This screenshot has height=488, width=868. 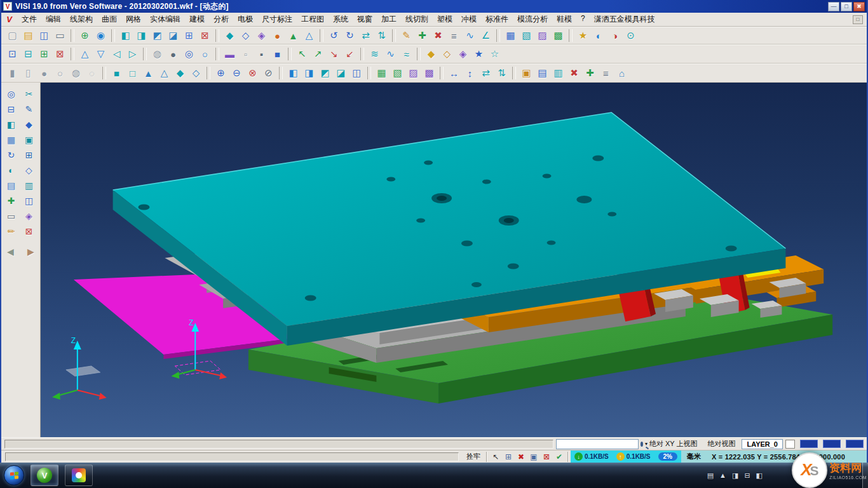 I want to click on tool-icon: ⊘, so click(x=268, y=73).